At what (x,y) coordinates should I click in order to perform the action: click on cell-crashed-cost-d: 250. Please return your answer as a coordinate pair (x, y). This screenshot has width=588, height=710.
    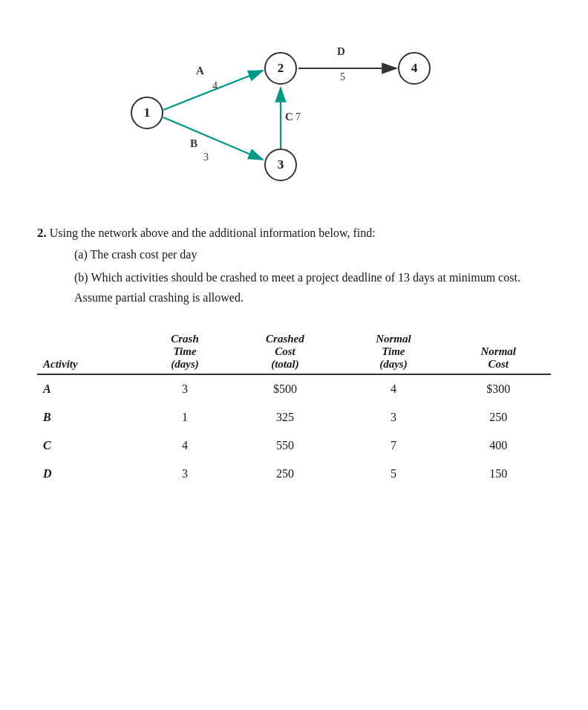
    Looking at the image, I should click on (285, 474).